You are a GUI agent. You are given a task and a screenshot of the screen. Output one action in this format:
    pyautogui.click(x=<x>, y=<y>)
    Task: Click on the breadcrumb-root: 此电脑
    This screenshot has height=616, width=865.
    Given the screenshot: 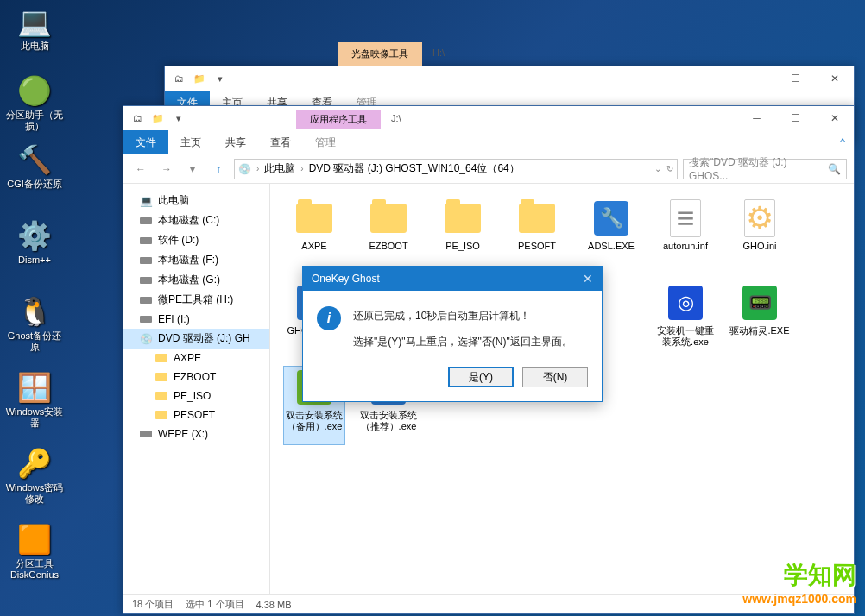 What is the action you would take?
    pyautogui.click(x=280, y=169)
    